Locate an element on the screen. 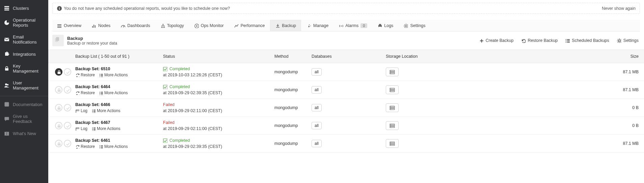 This screenshot has width=644, height=183. puzzle-icon is located at coordinates (7, 54).